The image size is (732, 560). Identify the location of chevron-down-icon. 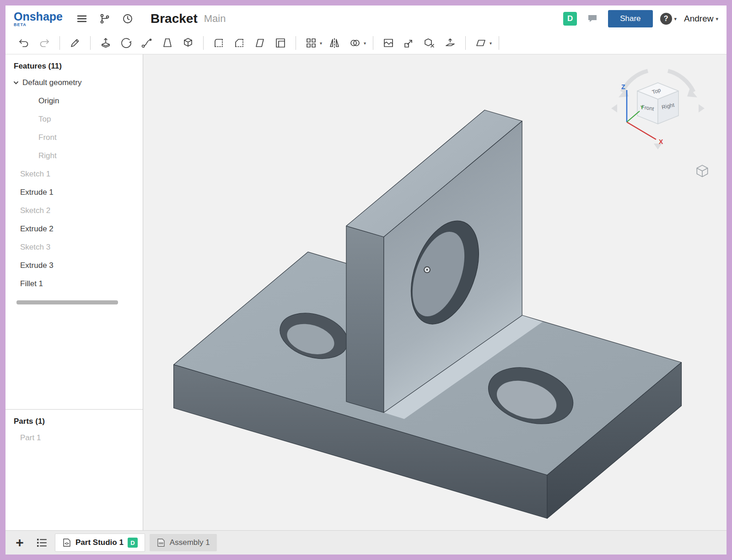
(16, 83).